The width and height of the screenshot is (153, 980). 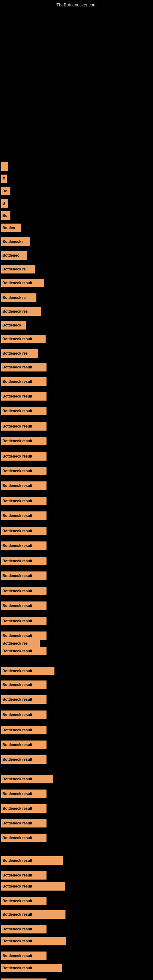 I want to click on bottleneck-bar-8: Bottlenec, so click(x=14, y=256).